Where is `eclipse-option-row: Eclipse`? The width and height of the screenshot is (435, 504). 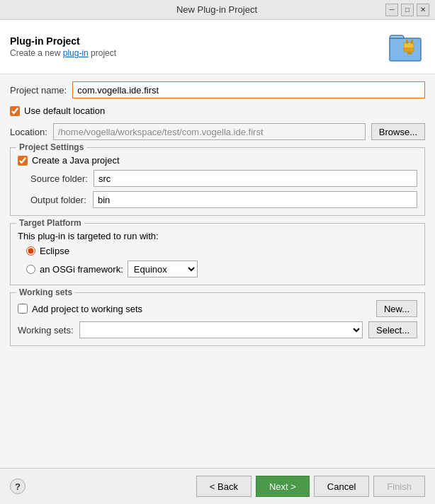 eclipse-option-row: Eclipse is located at coordinates (222, 251).